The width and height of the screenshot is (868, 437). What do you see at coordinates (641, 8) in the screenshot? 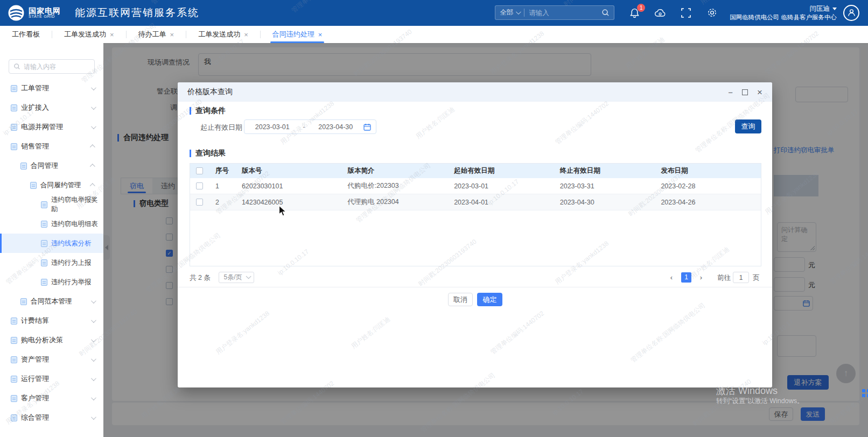
I see `notification-badge: 1` at bounding box center [641, 8].